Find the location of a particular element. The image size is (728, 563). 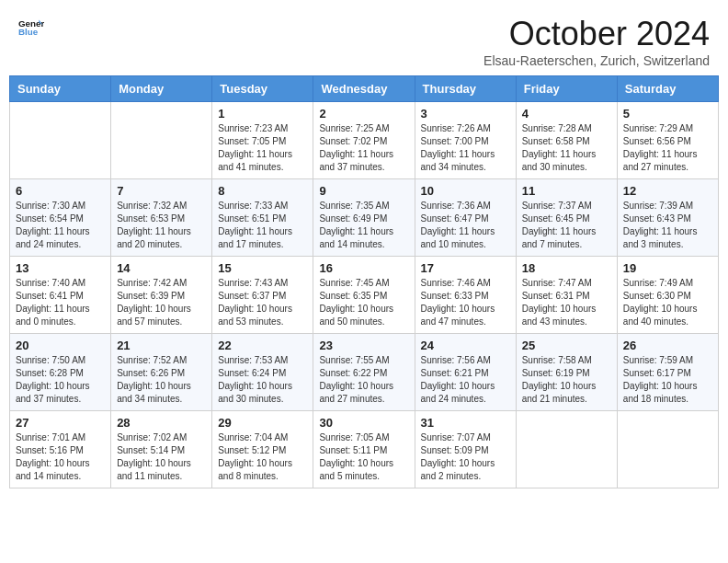

calendar-cell: 21Sunrise: 7:52 AM Sunset: 6:26 PM Dayli… is located at coordinates (162, 373).